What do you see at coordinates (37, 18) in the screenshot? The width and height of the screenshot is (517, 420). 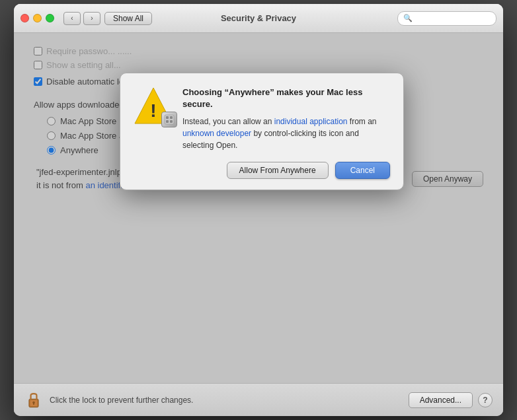 I see `traffic-lights` at bounding box center [37, 18].